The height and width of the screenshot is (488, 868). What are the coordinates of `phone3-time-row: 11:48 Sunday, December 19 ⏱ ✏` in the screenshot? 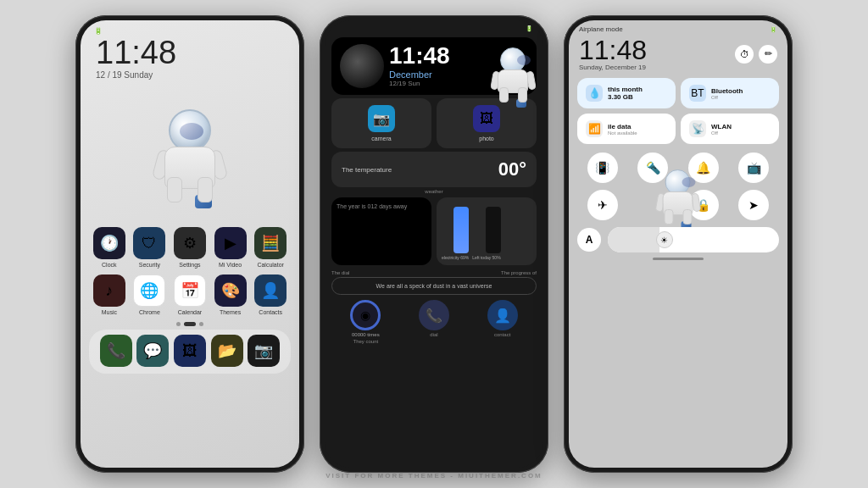 It's located at (678, 54).